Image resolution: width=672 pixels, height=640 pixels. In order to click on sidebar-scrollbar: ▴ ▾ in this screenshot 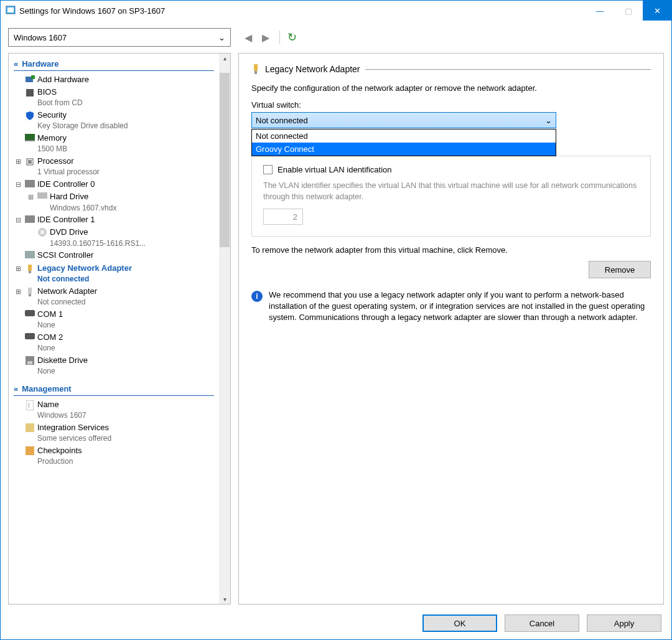, I will do `click(225, 329)`.